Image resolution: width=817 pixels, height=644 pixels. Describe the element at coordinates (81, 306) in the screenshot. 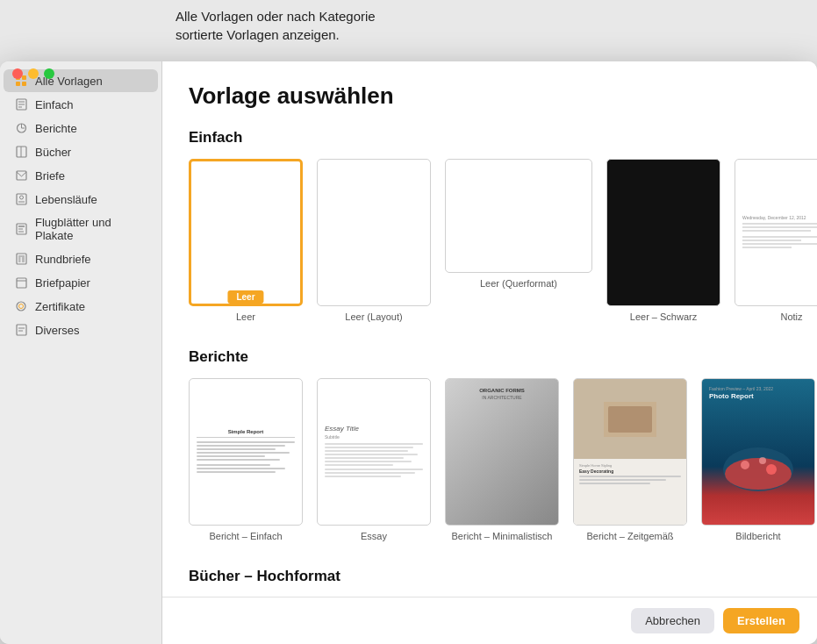

I see `sidebar-item-zertifikate: Zertifikate` at that location.